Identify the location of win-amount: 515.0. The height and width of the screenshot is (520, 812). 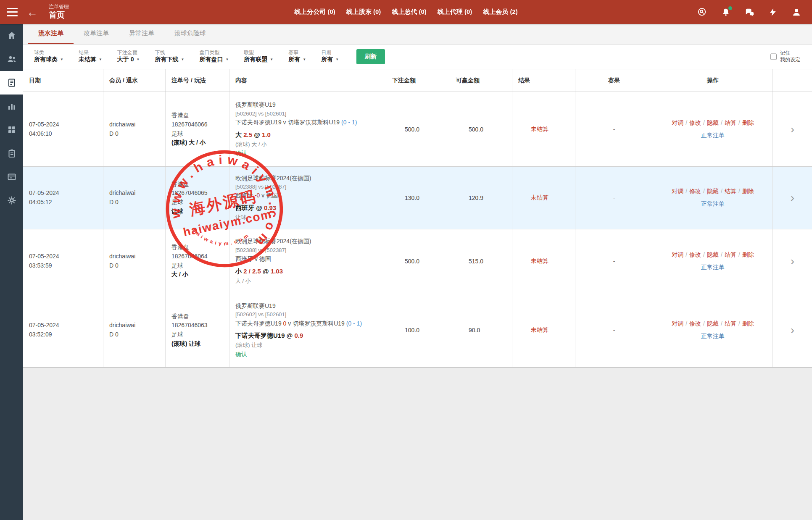
(481, 261).